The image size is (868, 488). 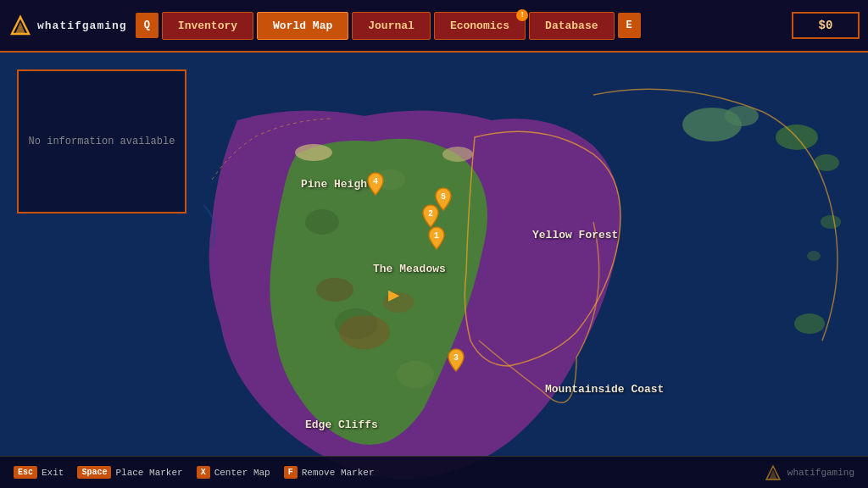 What do you see at coordinates (25, 473) in the screenshot?
I see `key-badge-esc: Esc` at bounding box center [25, 473].